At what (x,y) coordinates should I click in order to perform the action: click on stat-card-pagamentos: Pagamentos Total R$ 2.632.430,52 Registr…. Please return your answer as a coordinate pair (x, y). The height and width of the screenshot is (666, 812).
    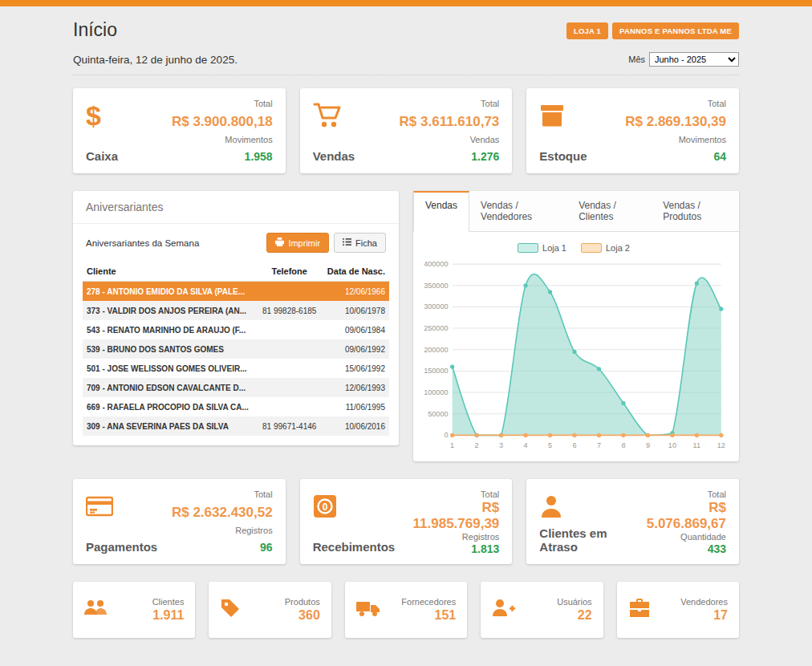
    Looking at the image, I should click on (180, 522).